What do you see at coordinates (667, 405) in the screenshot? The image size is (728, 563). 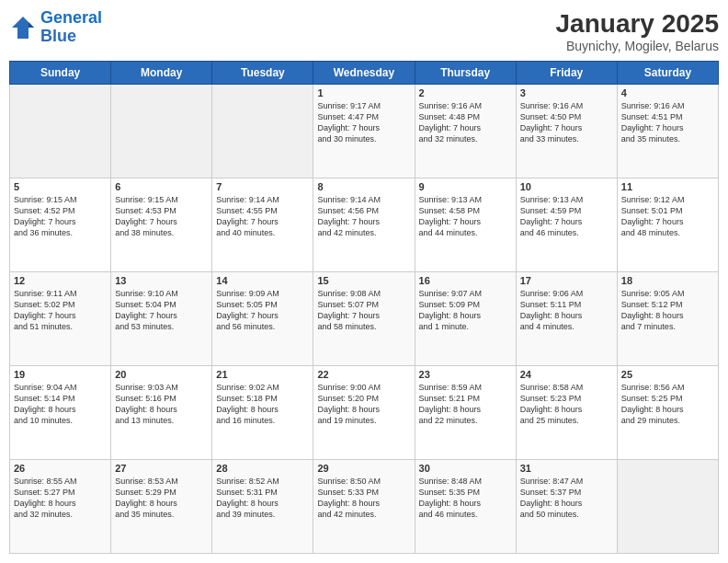 I see `cell-content: Sunrise: 8:56 AM Sunset: 5:25 PM Dayligh…` at bounding box center [667, 405].